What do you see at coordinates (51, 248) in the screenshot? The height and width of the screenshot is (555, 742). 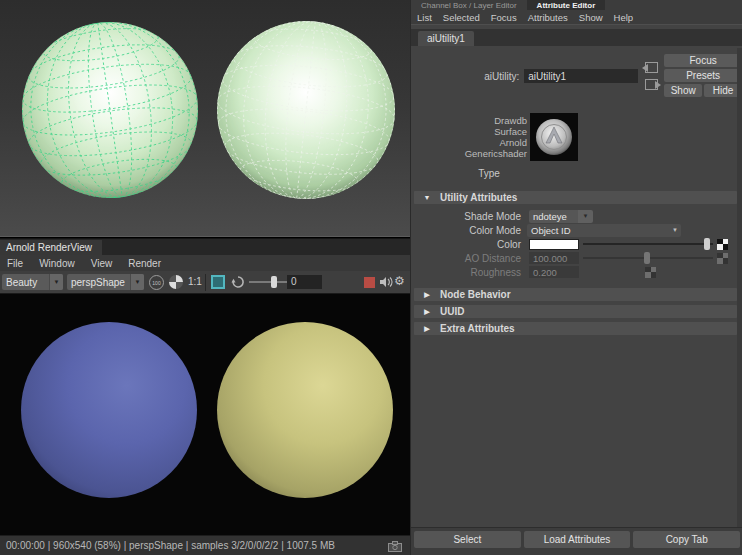 I see `renderview-tab: Arnold RenderView` at bounding box center [51, 248].